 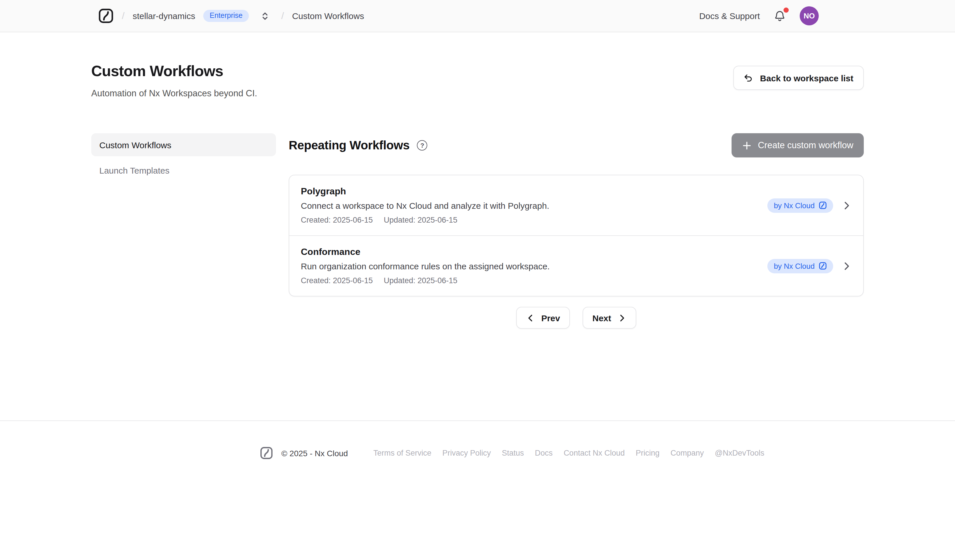 What do you see at coordinates (543, 318) in the screenshot?
I see `prev-page-button: Prev` at bounding box center [543, 318].